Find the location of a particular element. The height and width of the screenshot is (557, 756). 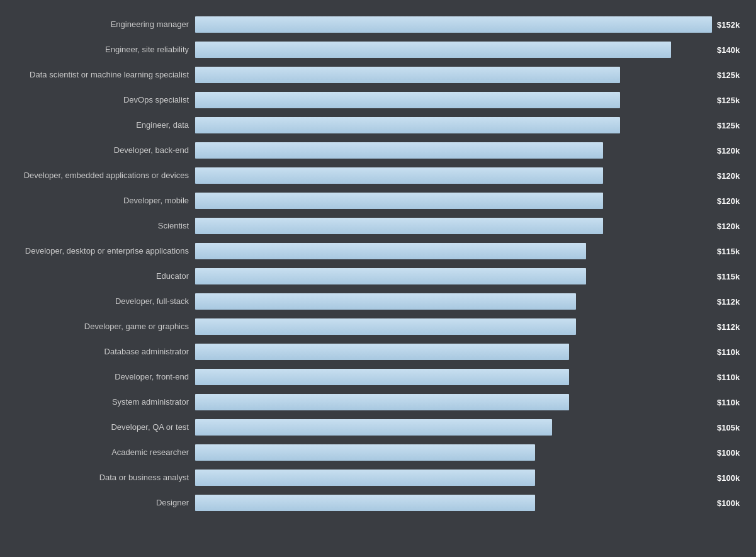

bar-row: Engineer, site reliability$140k is located at coordinates (378, 50).